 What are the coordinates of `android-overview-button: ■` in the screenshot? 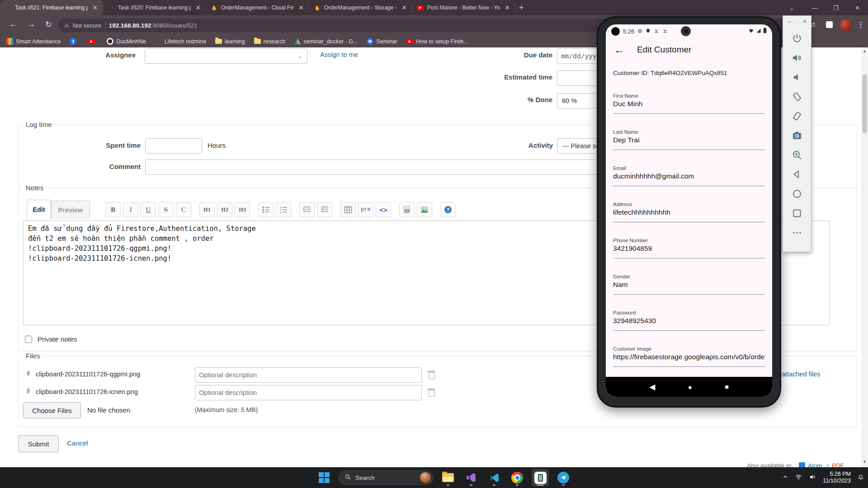 It's located at (726, 387).